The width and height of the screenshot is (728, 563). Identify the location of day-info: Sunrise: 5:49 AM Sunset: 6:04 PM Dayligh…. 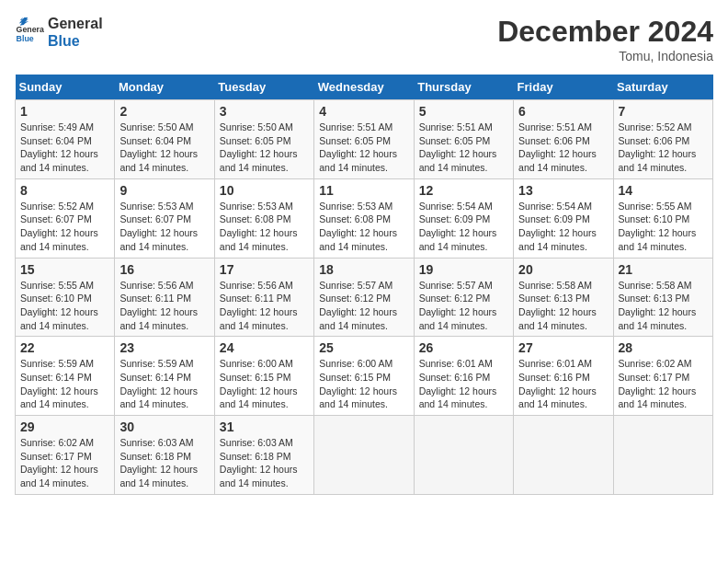
(64, 147).